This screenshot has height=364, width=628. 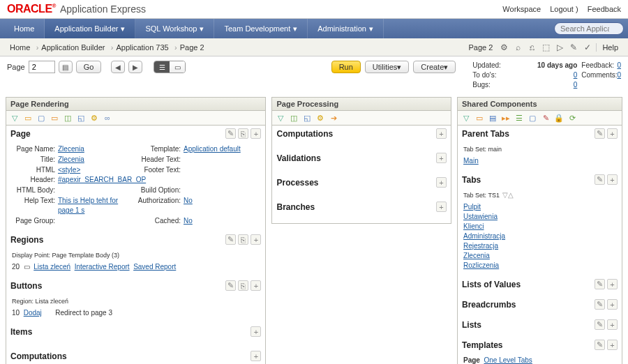 What do you see at coordinates (546, 118) in the screenshot?
I see `theme-icon: ✎` at bounding box center [546, 118].